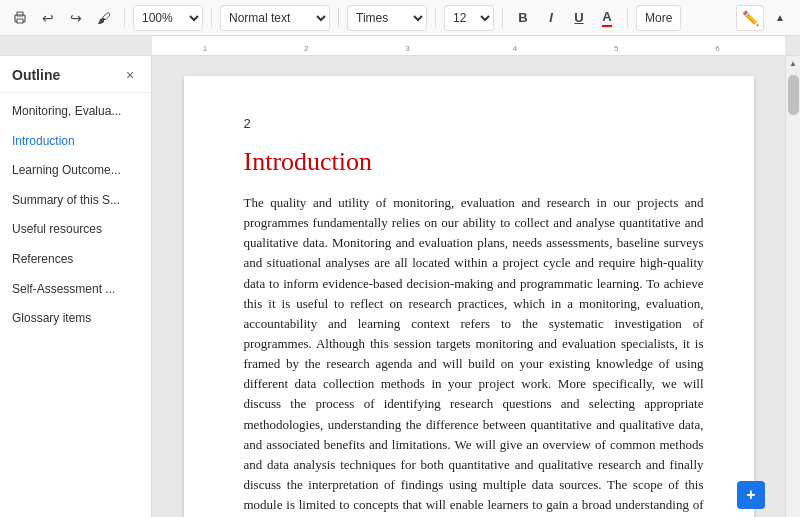 The image size is (800, 517). What do you see at coordinates (76, 319) in the screenshot?
I see `outline-item-7: Glossary items` at bounding box center [76, 319].